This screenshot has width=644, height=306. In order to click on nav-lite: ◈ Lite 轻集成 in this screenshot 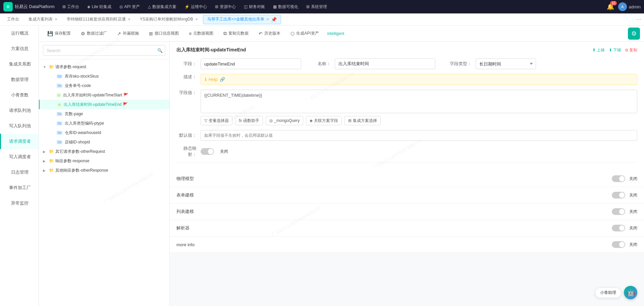, I will do `click(99, 7)`.